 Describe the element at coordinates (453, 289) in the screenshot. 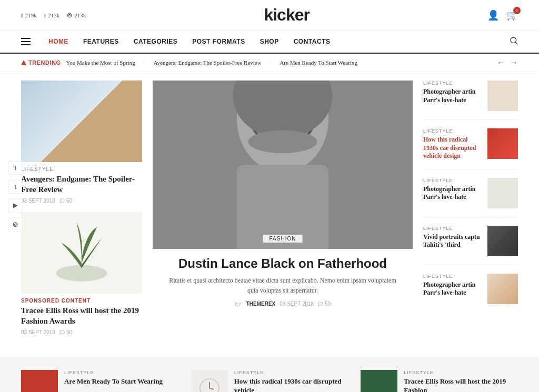

I see `sidebar-title-5: Photographer artin Parr's love-hate` at that location.